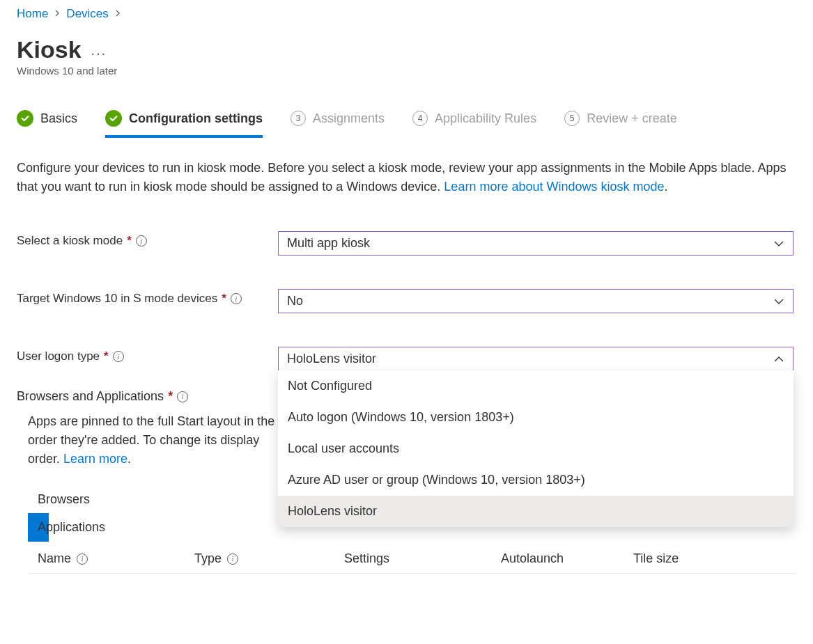 The height and width of the screenshot is (644, 813). Describe the element at coordinates (686, 558) in the screenshot. I see `column-header-tilesize: Tile size` at that location.